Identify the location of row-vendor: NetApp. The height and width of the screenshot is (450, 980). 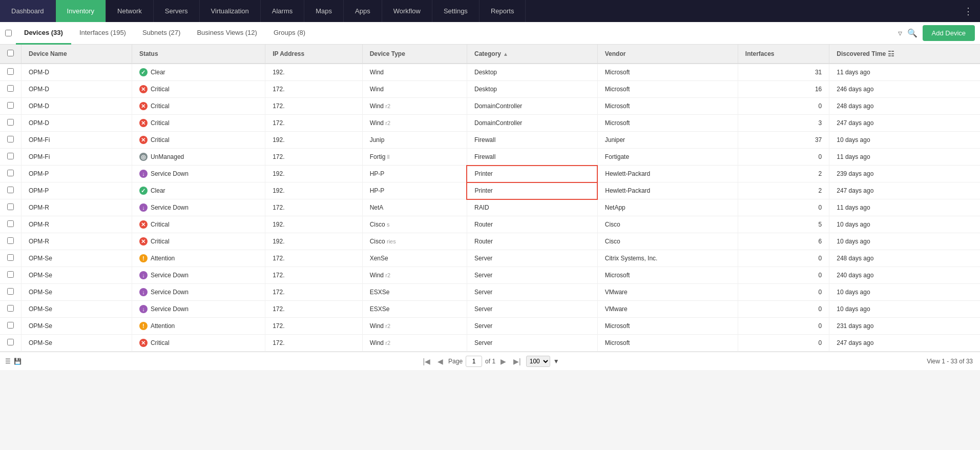
(668, 208).